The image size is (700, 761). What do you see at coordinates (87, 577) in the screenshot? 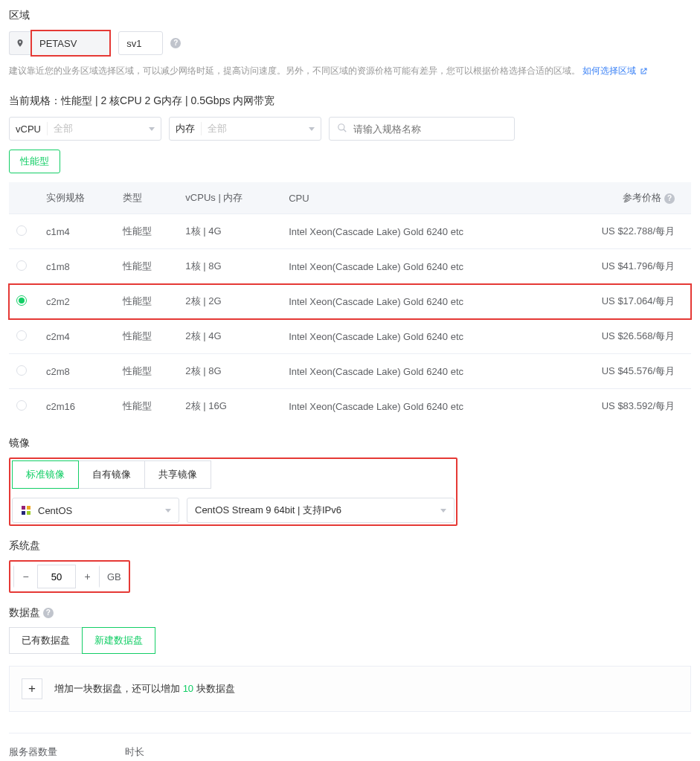
I see `system-disk-increase: +` at bounding box center [87, 577].